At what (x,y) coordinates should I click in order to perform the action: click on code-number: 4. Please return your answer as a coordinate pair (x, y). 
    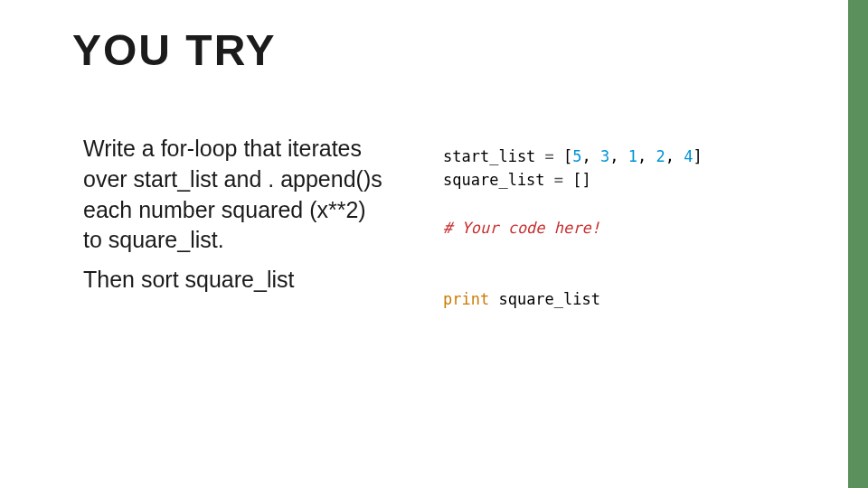
    Looking at the image, I should click on (688, 156).